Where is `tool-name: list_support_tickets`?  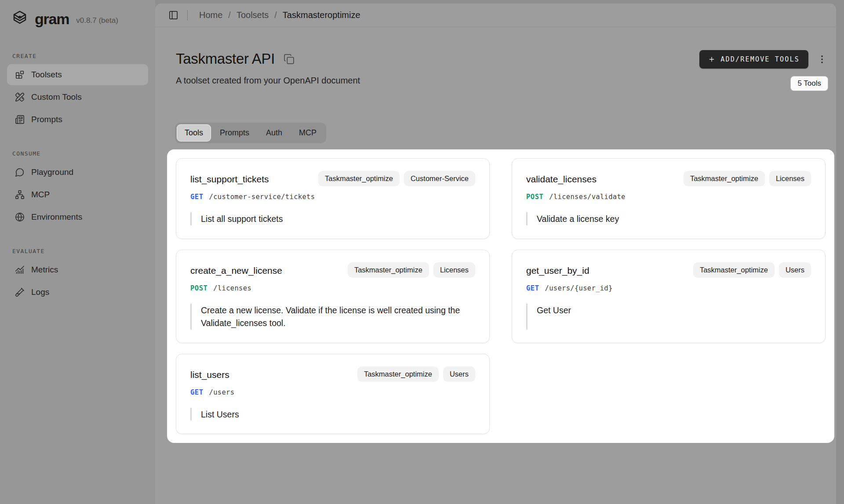 tool-name: list_support_tickets is located at coordinates (229, 178).